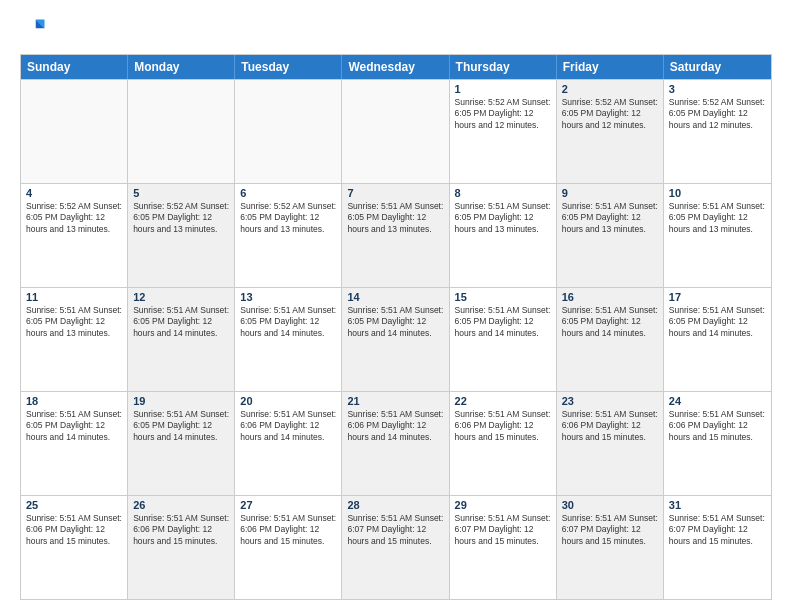 Image resolution: width=792 pixels, height=612 pixels. What do you see at coordinates (610, 444) in the screenshot?
I see `calendar-day-23: 23Sunrise: 5:51 AM Sunset: 6:06 PM Dayli…` at bounding box center [610, 444].